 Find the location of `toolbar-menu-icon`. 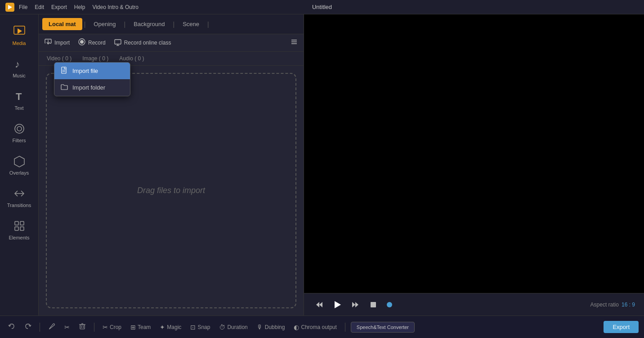

toolbar-menu-icon is located at coordinates (294, 43).